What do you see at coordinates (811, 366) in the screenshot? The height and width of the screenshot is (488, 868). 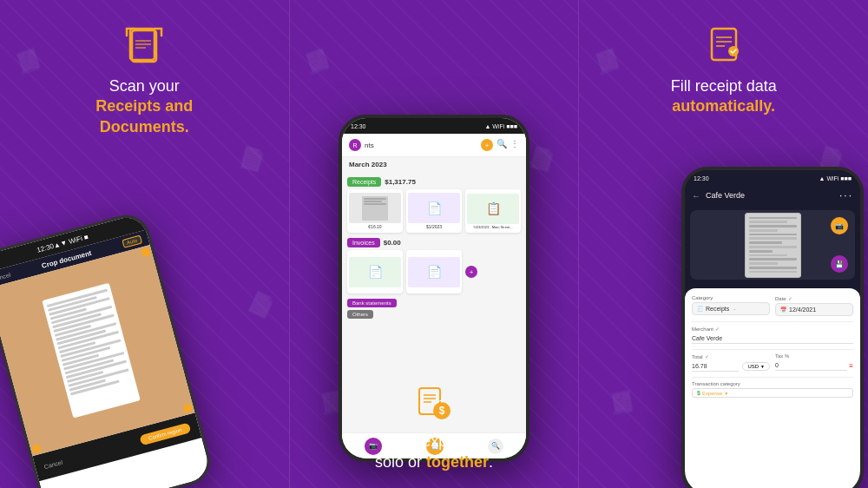 I see `tax-value: 0` at bounding box center [811, 366].